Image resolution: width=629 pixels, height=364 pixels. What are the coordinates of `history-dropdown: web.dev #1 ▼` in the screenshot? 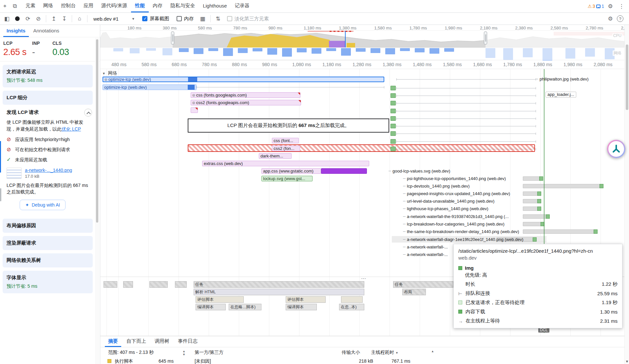 It's located at (114, 19).